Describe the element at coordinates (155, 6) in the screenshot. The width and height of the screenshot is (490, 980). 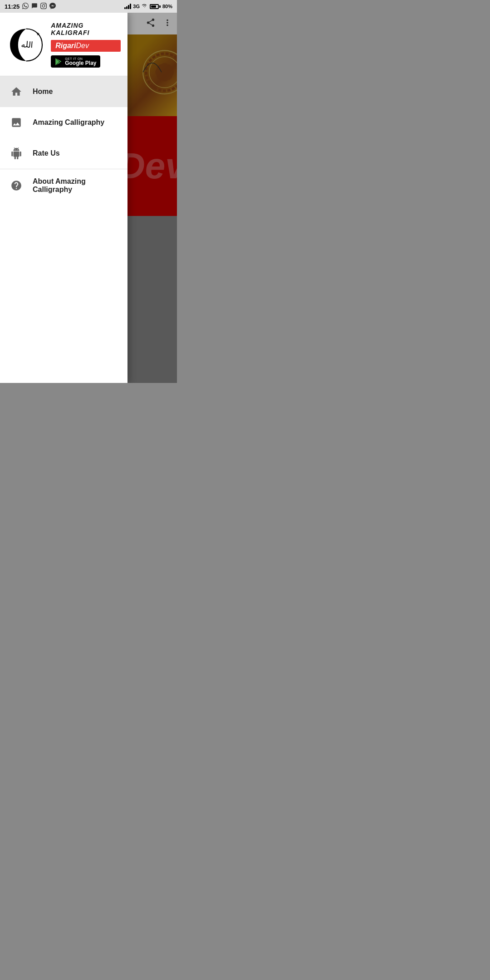
I see `battery-icon` at that location.